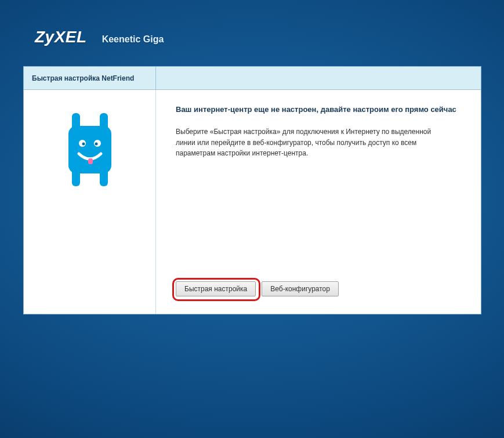 Image resolution: width=504 pixels, height=438 pixels. I want to click on tab-quick-setup: Быстрая настройка NetFriend, so click(90, 78).